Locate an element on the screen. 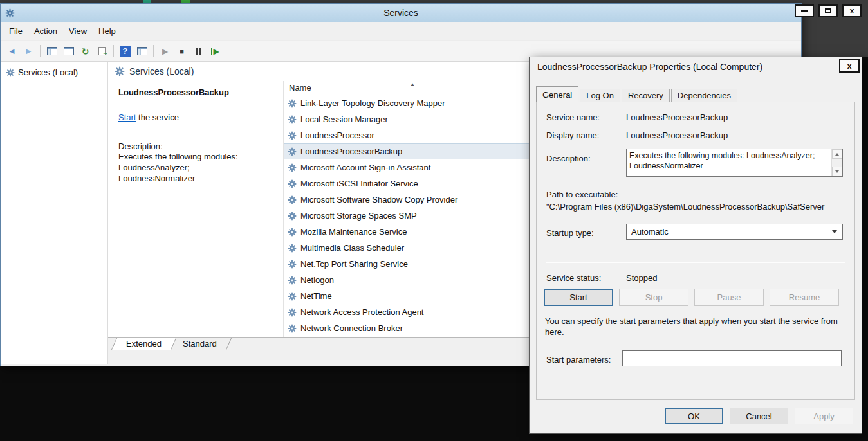  titlebar: Services is located at coordinates (401, 13).